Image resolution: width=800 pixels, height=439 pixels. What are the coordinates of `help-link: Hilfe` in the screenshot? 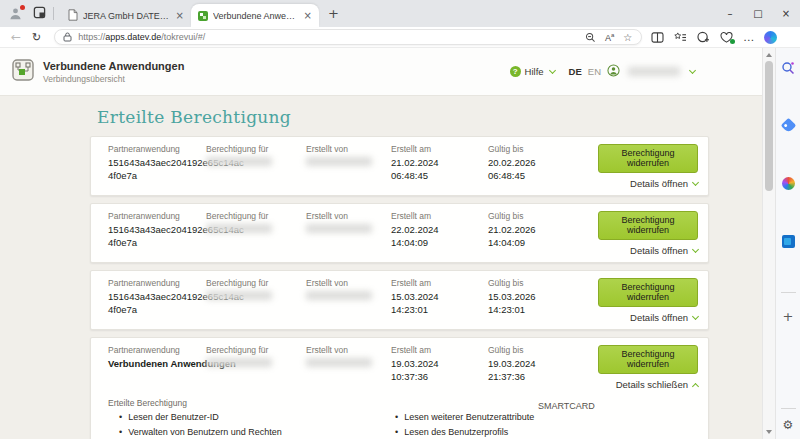 It's located at (534, 72).